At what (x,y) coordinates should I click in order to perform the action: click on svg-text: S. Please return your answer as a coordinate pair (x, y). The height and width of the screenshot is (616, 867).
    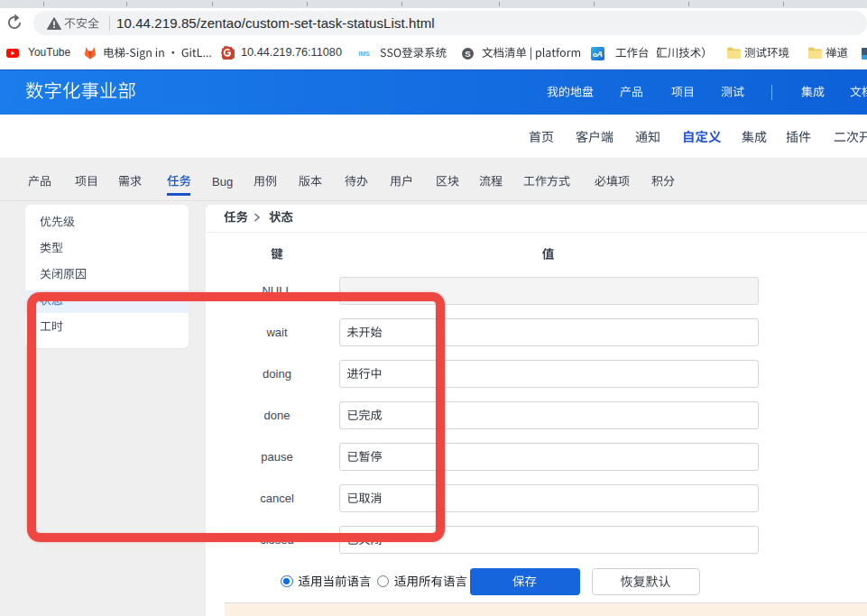
    Looking at the image, I should click on (467, 54).